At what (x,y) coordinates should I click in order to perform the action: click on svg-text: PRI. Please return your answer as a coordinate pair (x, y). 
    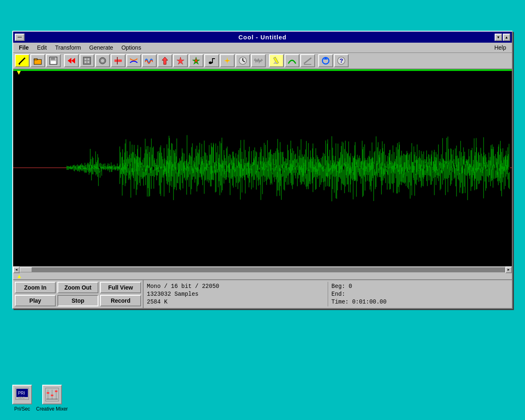
    Looking at the image, I should click on (21, 393).